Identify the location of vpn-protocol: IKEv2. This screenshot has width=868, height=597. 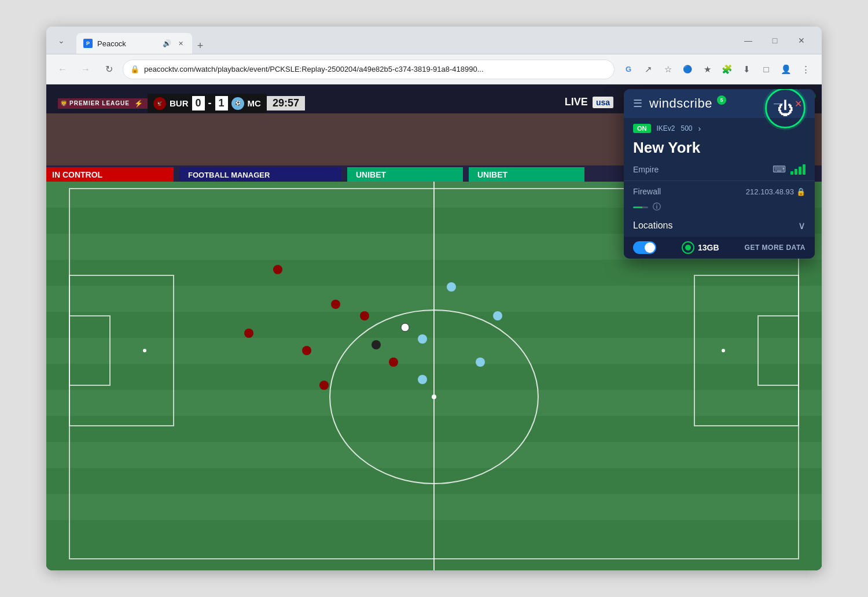
(666, 128).